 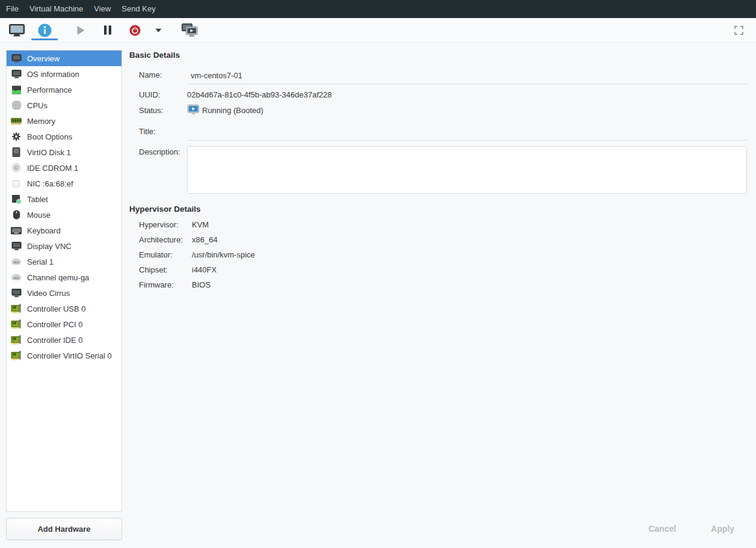 I want to click on hypervisor-row-label: Chipset:, so click(x=165, y=273).